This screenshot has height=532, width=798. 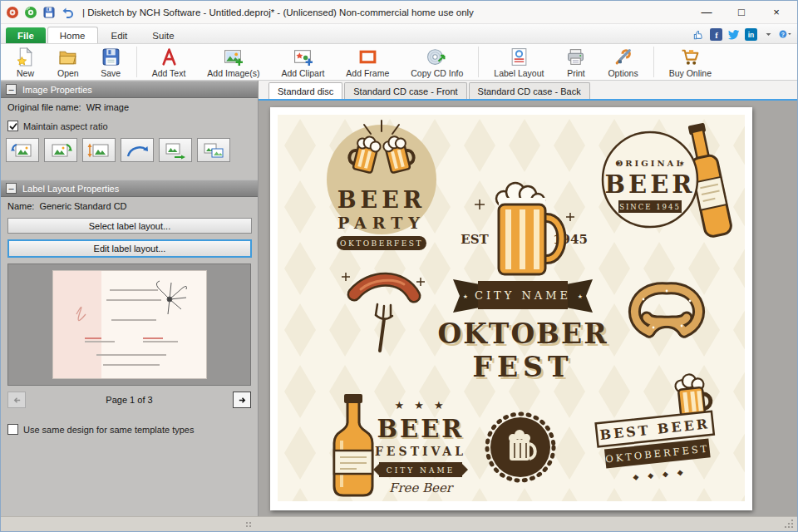 What do you see at coordinates (421, 429) in the screenshot?
I see `svg-text: BEER` at bounding box center [421, 429].